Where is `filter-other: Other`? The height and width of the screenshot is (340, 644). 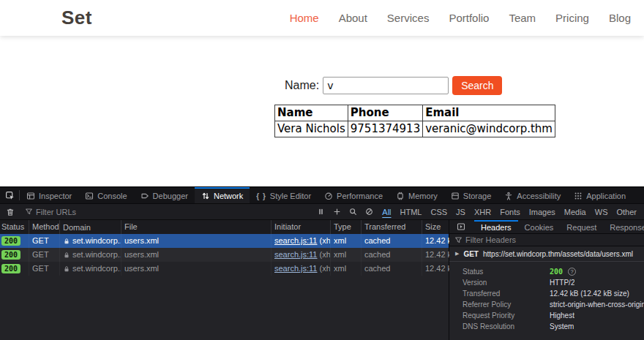
filter-other: Other is located at coordinates (626, 212).